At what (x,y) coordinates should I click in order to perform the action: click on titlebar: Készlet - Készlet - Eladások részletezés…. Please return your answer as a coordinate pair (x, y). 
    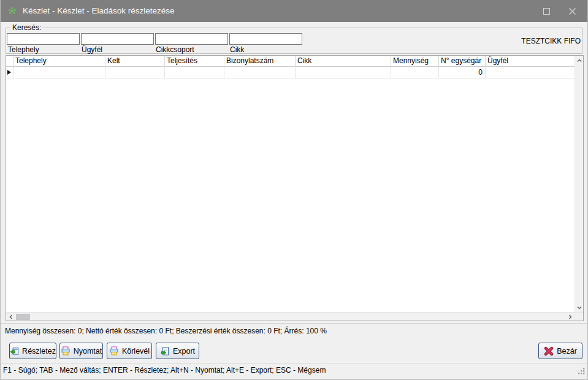
    Looking at the image, I should click on (294, 11).